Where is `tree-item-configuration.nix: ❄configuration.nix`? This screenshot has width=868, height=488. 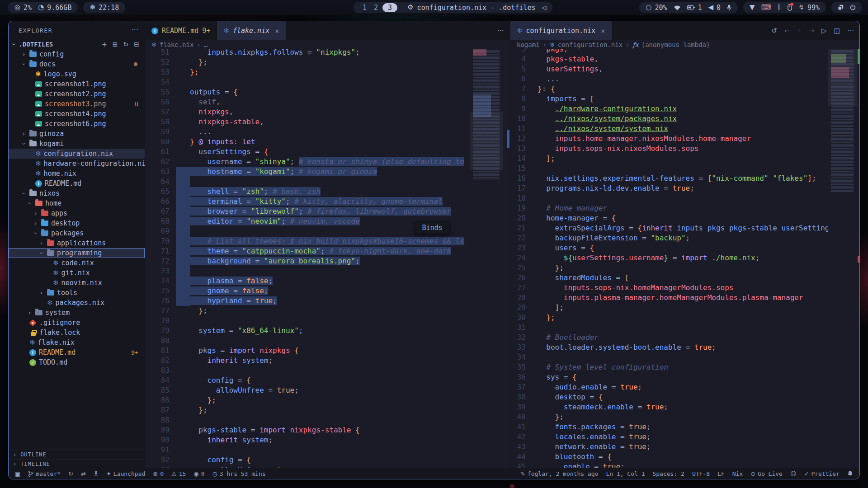 tree-item-configuration.nix: ❄configuration.nix is located at coordinates (77, 154).